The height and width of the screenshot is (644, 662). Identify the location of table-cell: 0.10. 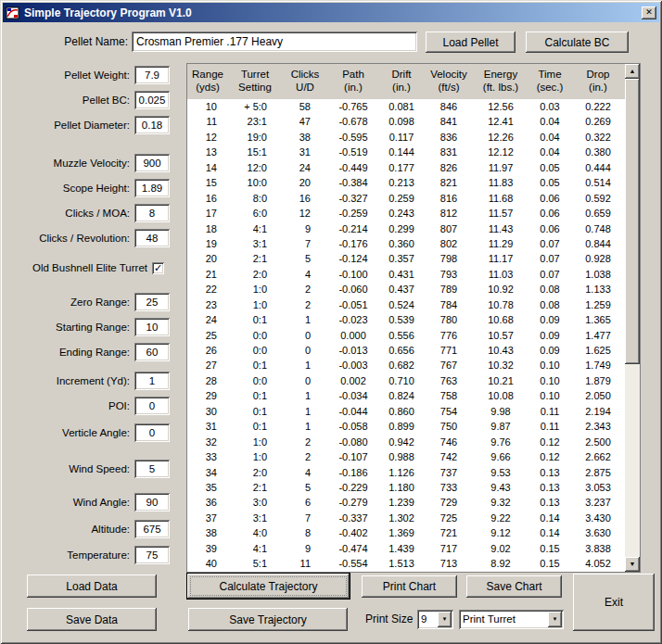
(550, 396).